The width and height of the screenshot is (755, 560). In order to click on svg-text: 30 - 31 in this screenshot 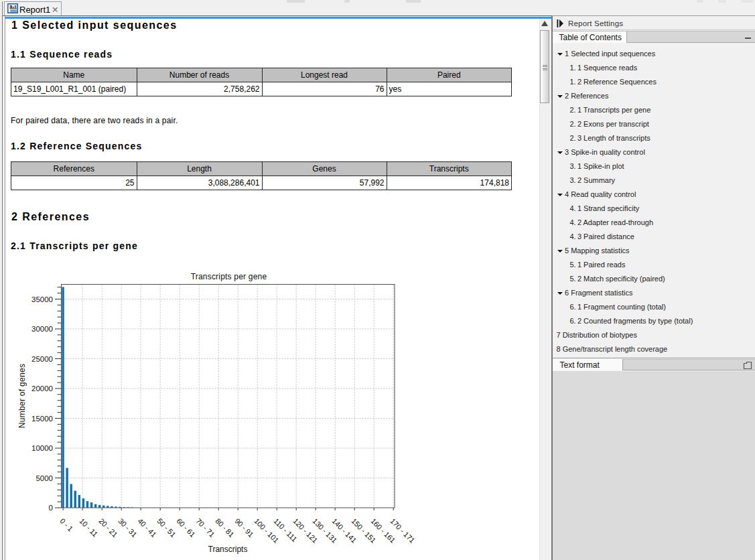, I will do `click(127, 528)`.